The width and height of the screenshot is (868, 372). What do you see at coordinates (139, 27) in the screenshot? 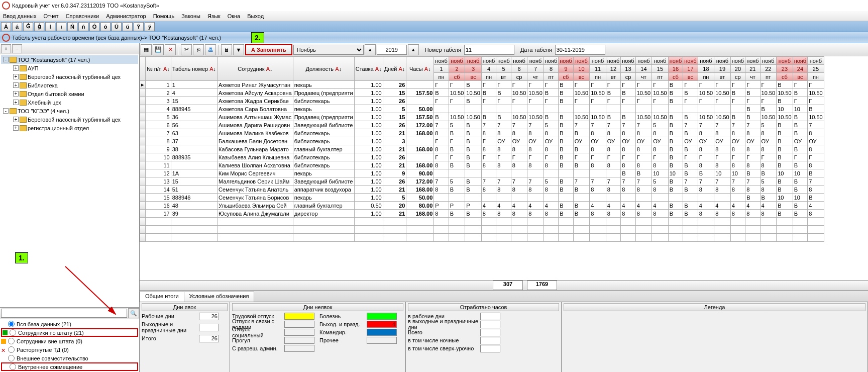
I see `char-button: Ý` at bounding box center [139, 27].